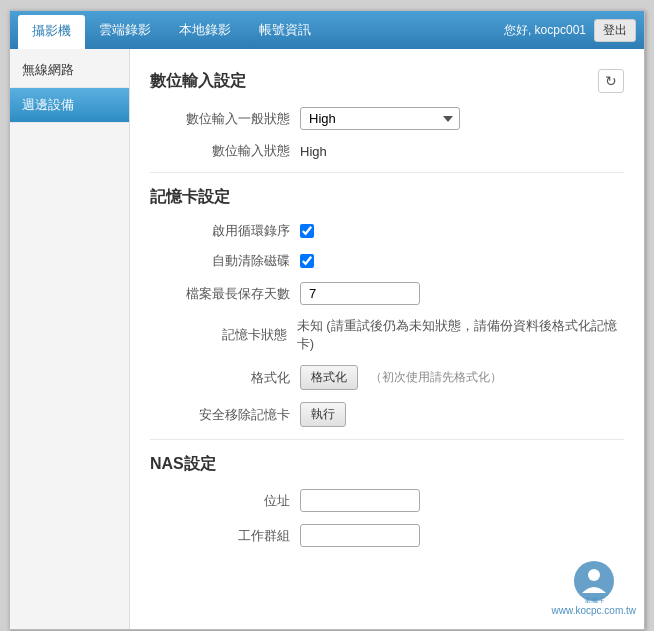 The width and height of the screenshot is (654, 631). I want to click on loop-checkbox, so click(307, 231).